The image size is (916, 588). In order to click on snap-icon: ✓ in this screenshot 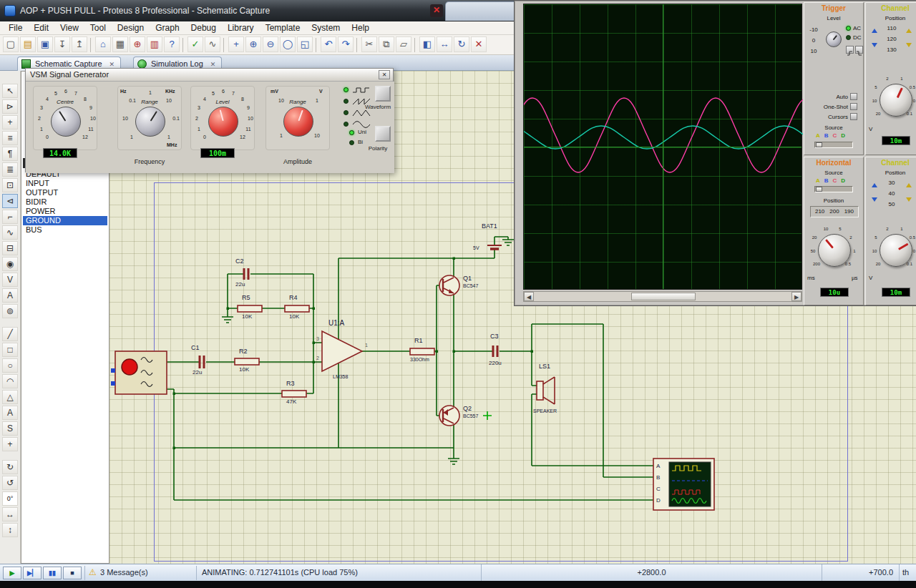, I will do `click(195, 44)`.